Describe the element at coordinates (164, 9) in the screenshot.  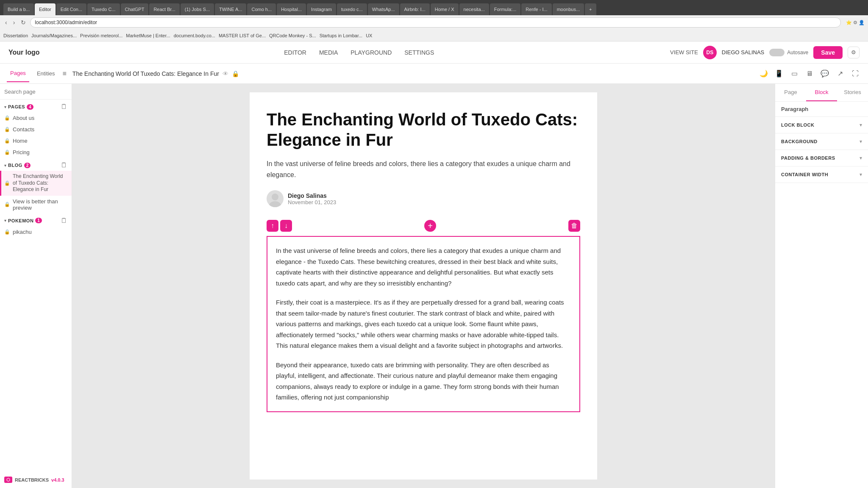
I see `tab-react: React Br...` at that location.